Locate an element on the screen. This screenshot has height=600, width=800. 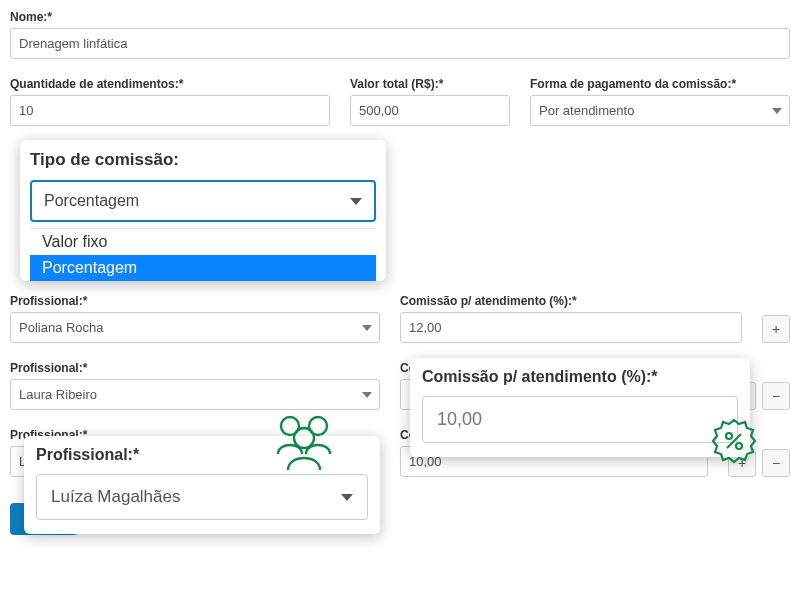
tipo-comissao-popup: Tipo de comissão: Porcentagem Valor fixo… is located at coordinates (203, 210).